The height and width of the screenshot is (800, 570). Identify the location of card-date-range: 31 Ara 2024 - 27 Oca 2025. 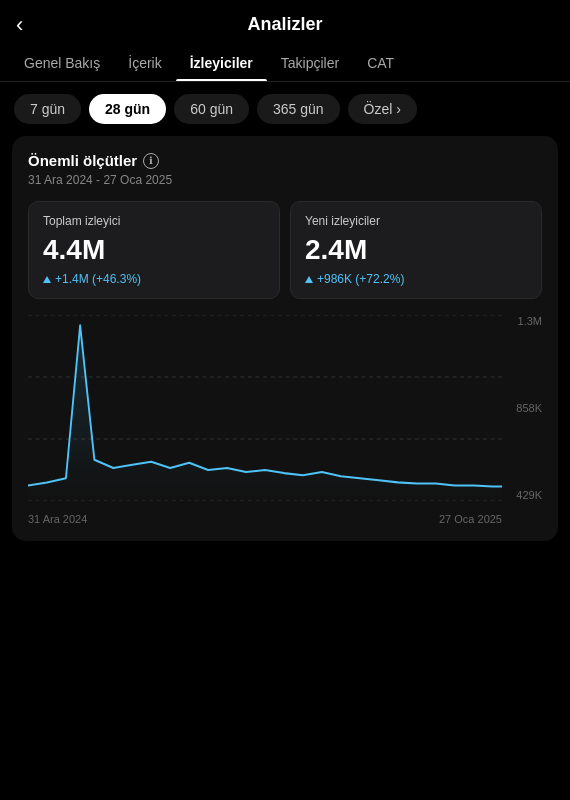
(285, 180).